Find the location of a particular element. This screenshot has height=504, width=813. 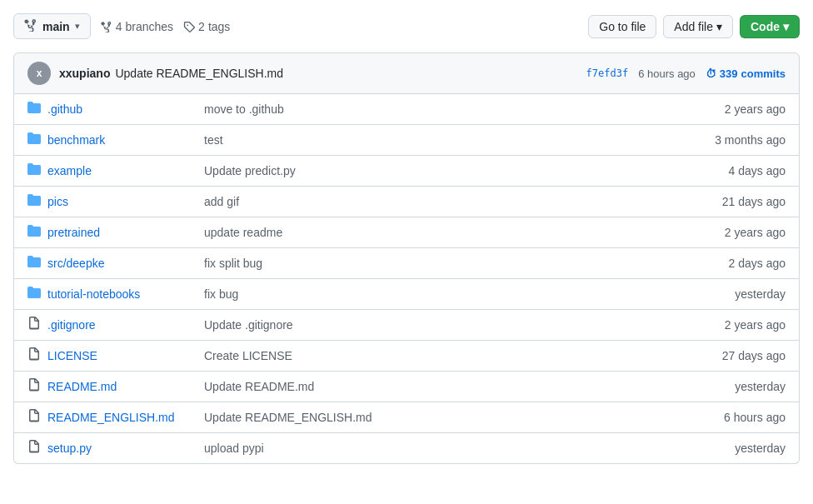

history-icon: ⏱ is located at coordinates (711, 73).